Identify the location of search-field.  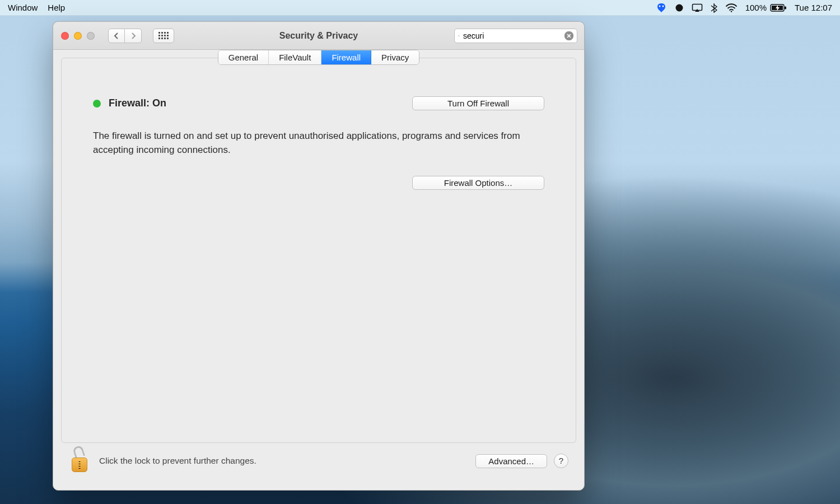
(516, 36).